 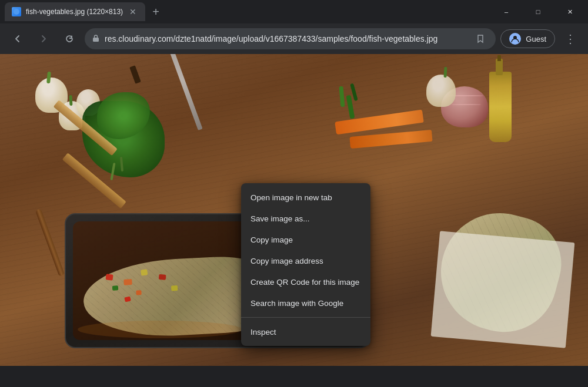 What do you see at coordinates (16, 12) in the screenshot?
I see `tab-favicon` at bounding box center [16, 12].